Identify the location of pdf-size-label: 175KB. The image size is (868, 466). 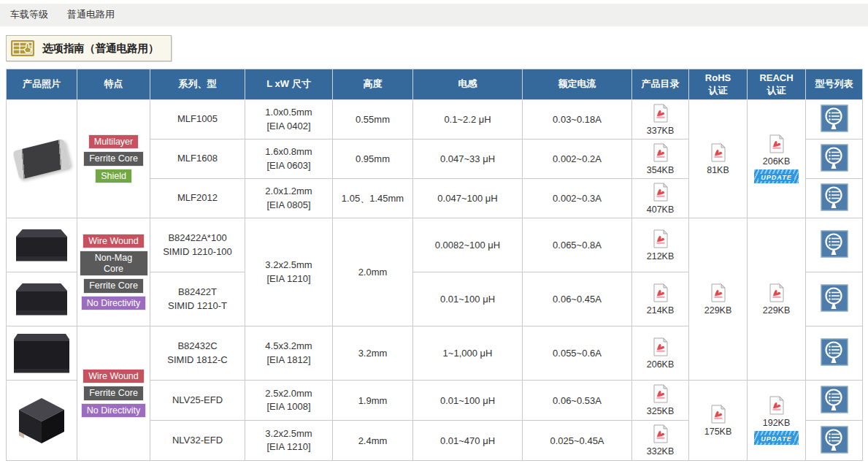
(718, 432).